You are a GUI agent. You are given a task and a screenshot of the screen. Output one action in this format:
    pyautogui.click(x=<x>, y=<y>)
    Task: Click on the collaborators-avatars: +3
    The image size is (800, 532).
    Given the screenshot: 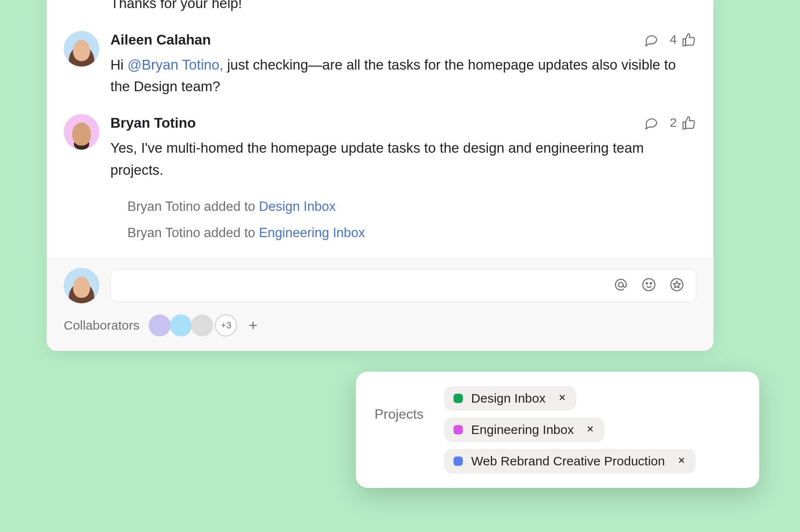 What is the action you would take?
    pyautogui.click(x=207, y=325)
    